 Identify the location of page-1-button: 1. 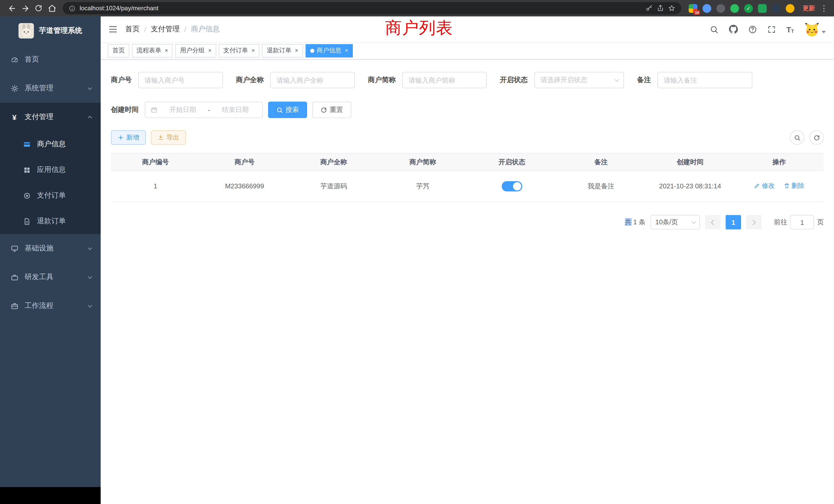
(733, 222).